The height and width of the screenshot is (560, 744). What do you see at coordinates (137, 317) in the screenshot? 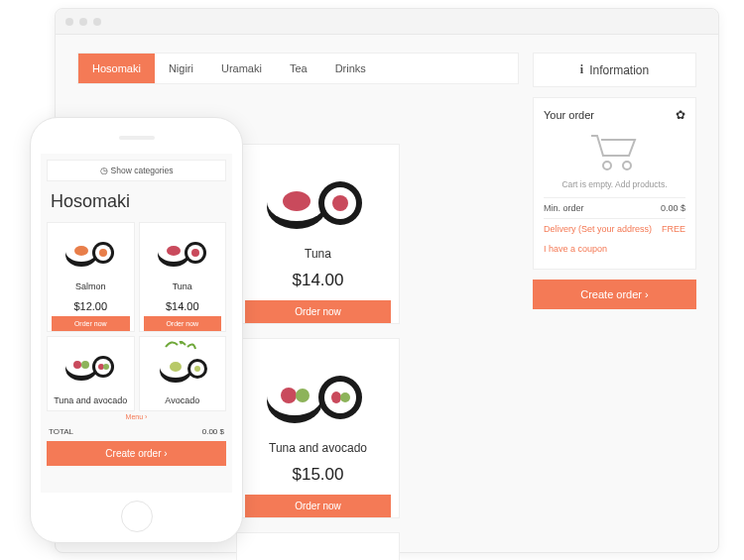
I see `mobile-product-grid: Salmon $12.00 Order now Tuna $14.00 Orde…` at bounding box center [137, 317].